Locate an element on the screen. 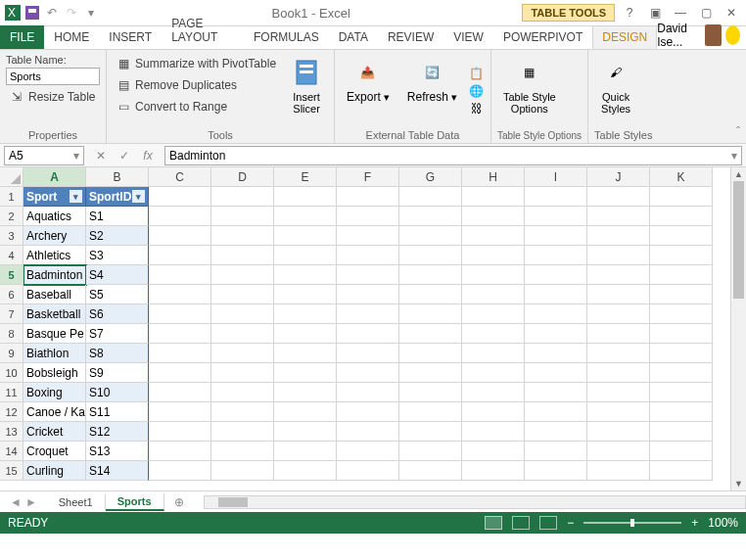  row-header: 4 is located at coordinates (12, 256).